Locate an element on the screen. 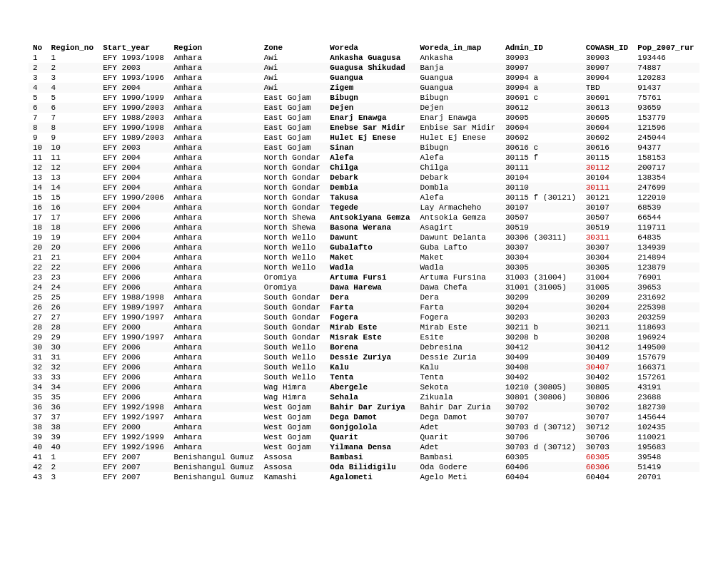  table-row: 88EFY 1990/1998AmharaEast GojamEnebse Sa… is located at coordinates (364, 128).